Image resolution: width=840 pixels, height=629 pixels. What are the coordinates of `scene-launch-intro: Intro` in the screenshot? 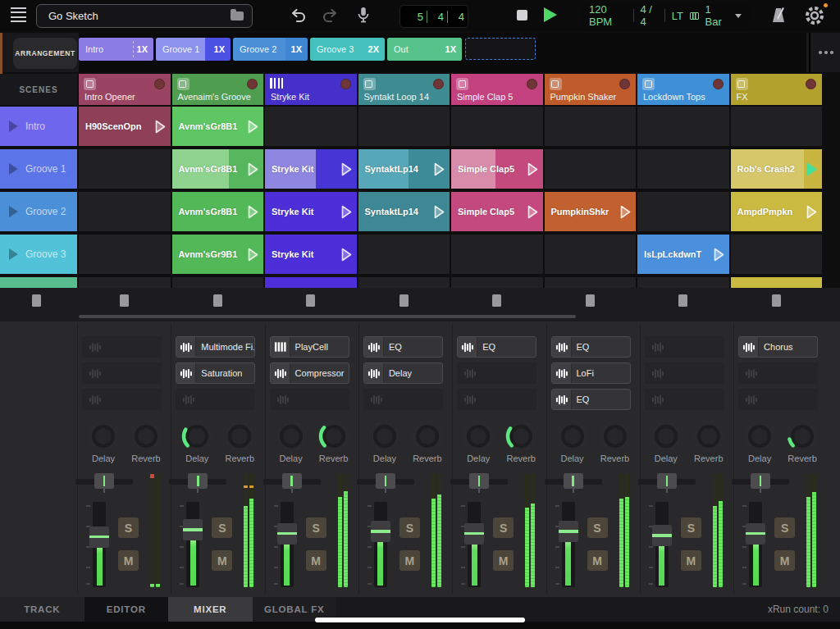 It's located at (39, 126).